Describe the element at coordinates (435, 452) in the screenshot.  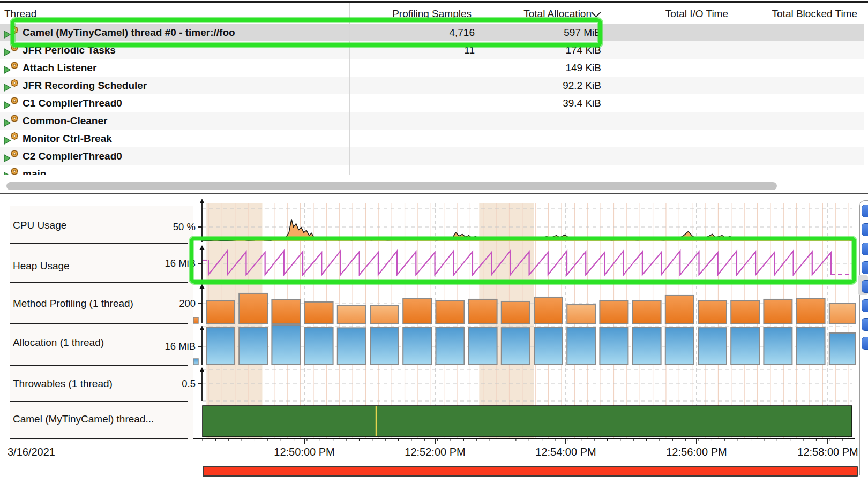
I see `time-tick-label: 12:52:00 PM` at that location.